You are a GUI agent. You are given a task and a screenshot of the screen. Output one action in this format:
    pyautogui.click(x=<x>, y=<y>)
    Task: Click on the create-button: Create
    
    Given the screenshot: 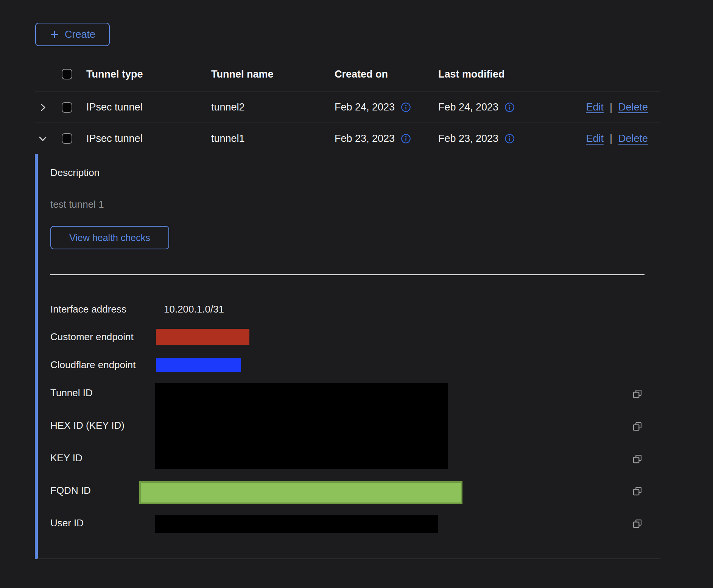 What is the action you would take?
    pyautogui.click(x=73, y=34)
    